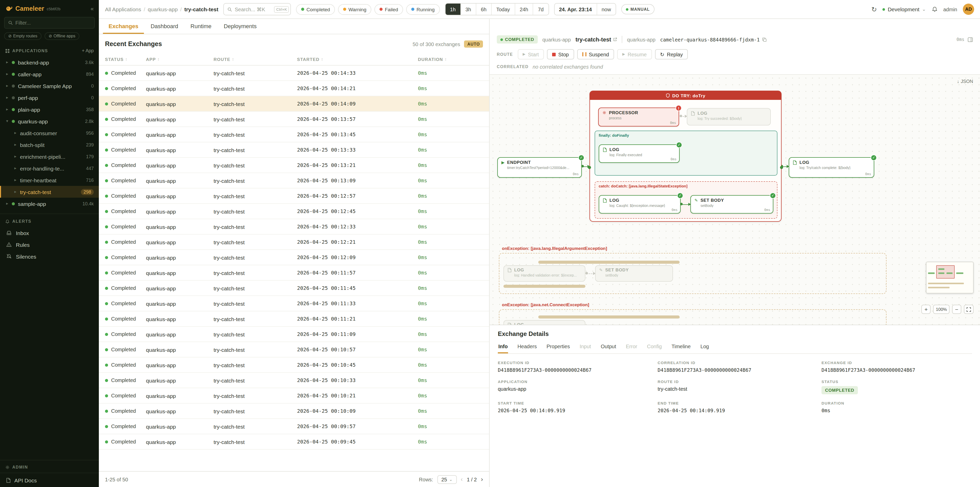 The width and height of the screenshot is (980, 487). I want to click on filter-input, so click(53, 23).